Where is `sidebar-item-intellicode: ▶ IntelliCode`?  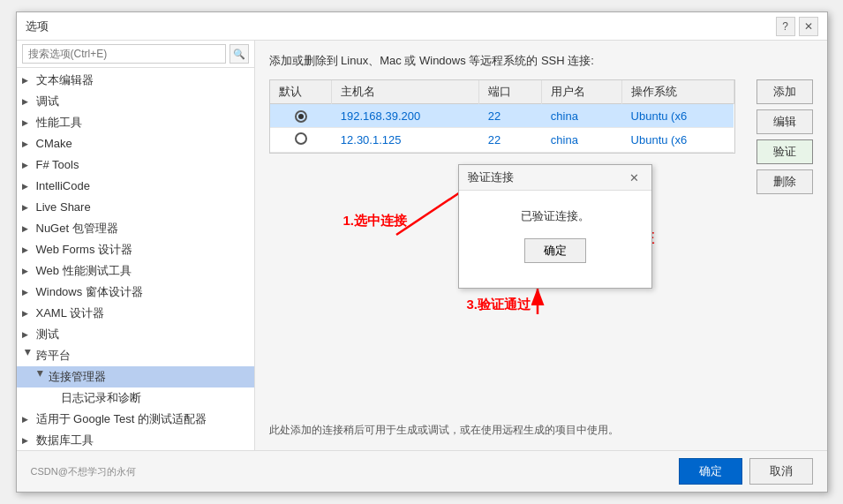 sidebar-item-intellicode: ▶ IntelliCode is located at coordinates (136, 186).